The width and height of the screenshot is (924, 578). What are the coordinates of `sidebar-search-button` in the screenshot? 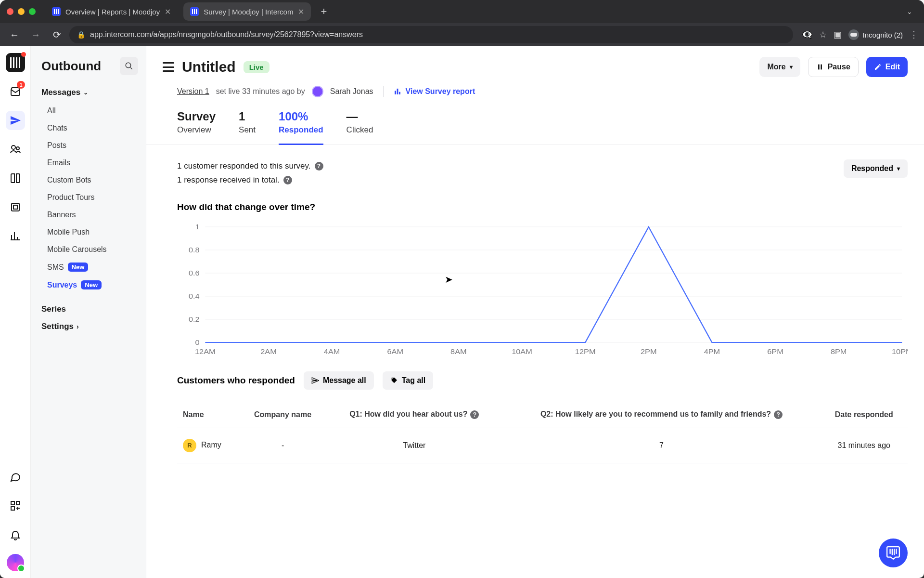 It's located at (129, 66).